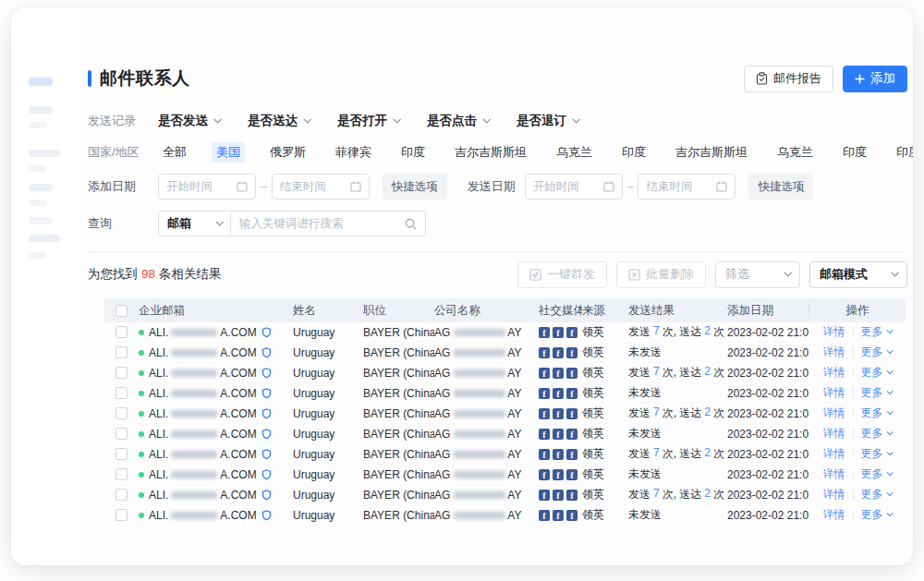  I want to click on add-date-start-input: 开始时间, so click(207, 187).